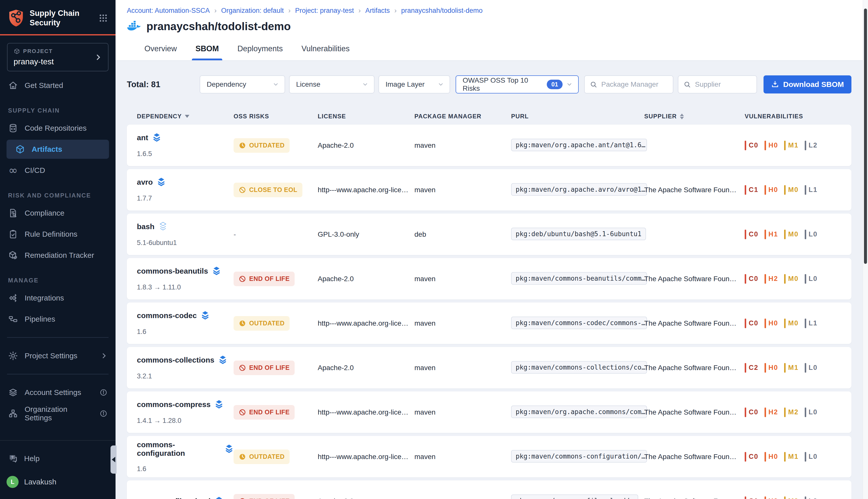 Image resolution: width=868 pixels, height=499 pixels. What do you see at coordinates (58, 459) in the screenshot?
I see `help-button: ? Help` at bounding box center [58, 459].